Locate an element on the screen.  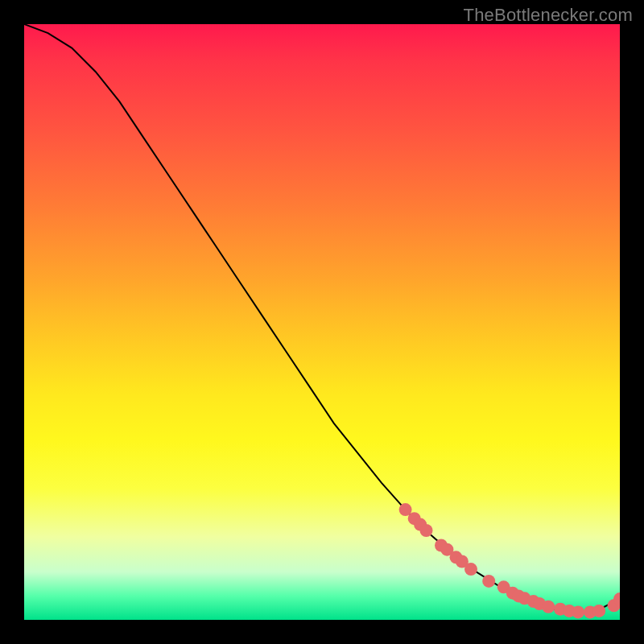
watermark-label: TheBottlenecker.com is located at coordinates (548, 15).